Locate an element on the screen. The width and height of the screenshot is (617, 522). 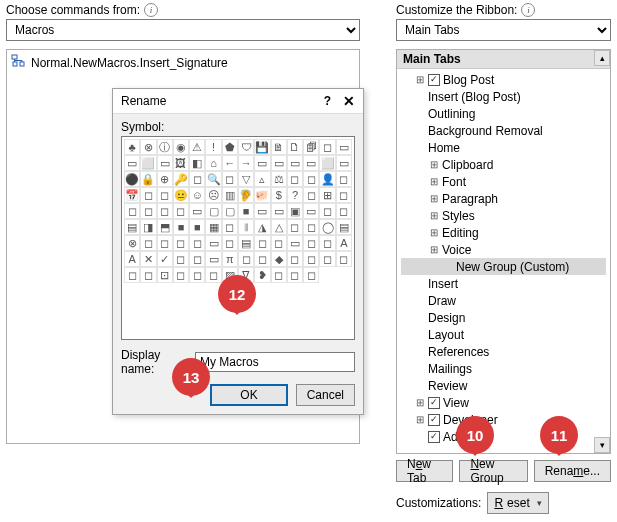
symbol-cell: ⚖ is located at coordinates (279, 179).